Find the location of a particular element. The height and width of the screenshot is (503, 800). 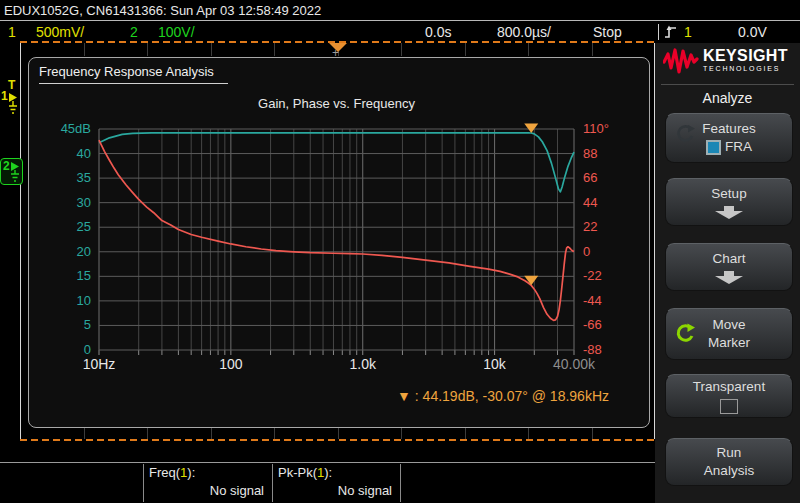

phase-axis-label: -22 is located at coordinates (592, 276).